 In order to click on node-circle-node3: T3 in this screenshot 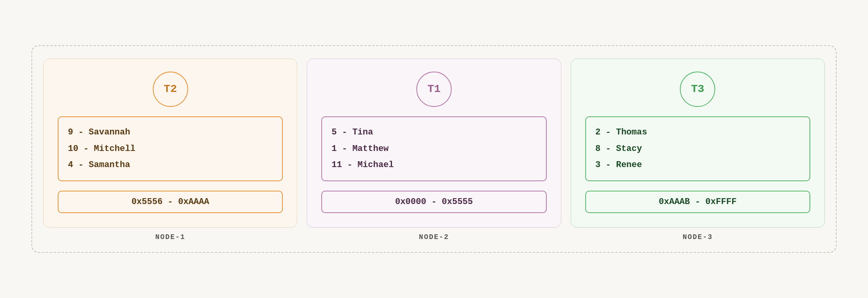, I will do `click(698, 89)`.